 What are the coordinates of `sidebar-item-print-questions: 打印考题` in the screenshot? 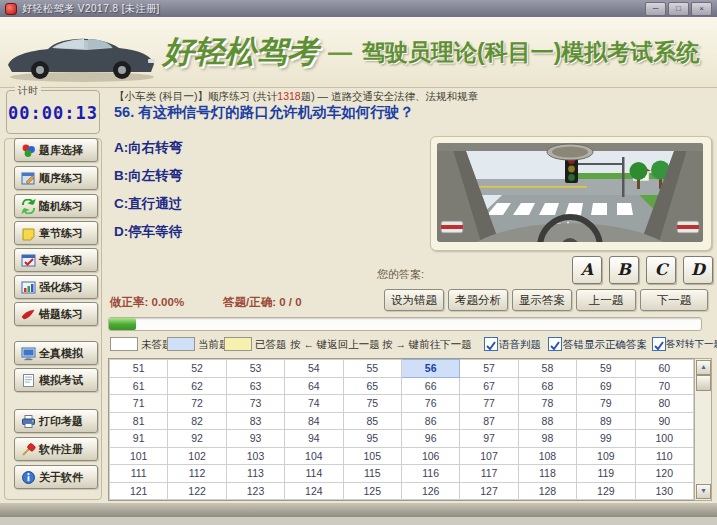 It's located at (56, 421).